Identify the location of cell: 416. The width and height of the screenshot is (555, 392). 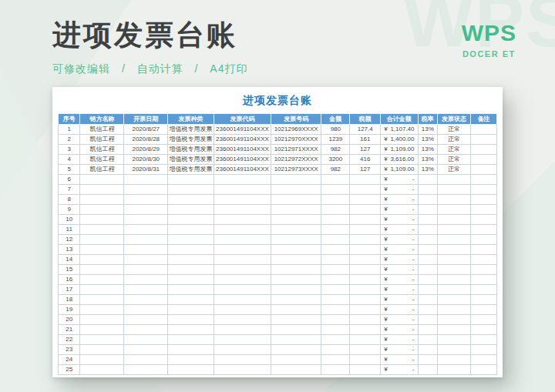
(365, 160).